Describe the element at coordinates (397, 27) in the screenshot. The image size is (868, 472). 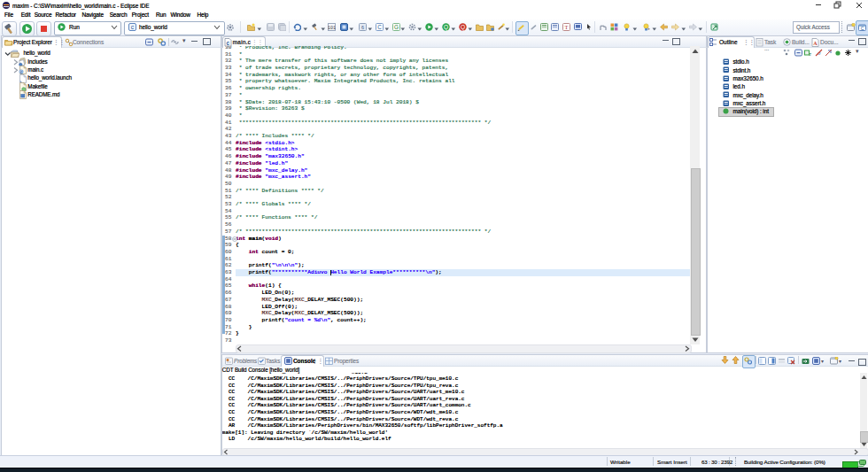
I see `svg-text: G` at that location.